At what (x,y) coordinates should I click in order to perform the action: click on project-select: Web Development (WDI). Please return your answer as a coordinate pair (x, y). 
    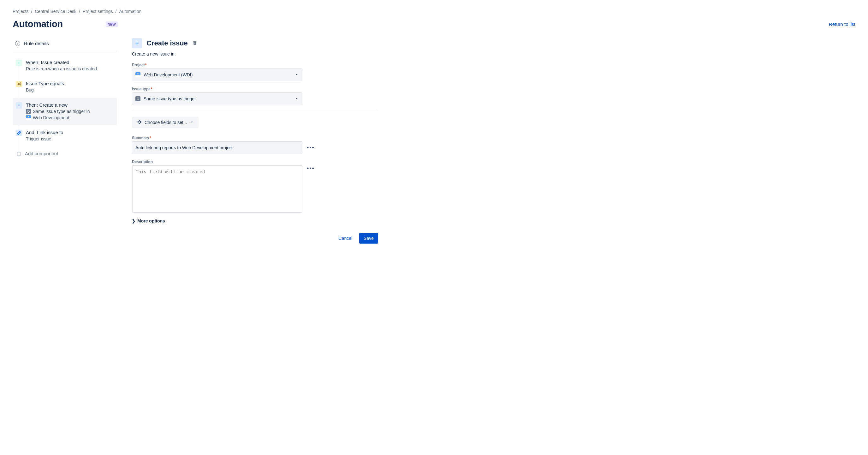
    Looking at the image, I should click on (217, 75).